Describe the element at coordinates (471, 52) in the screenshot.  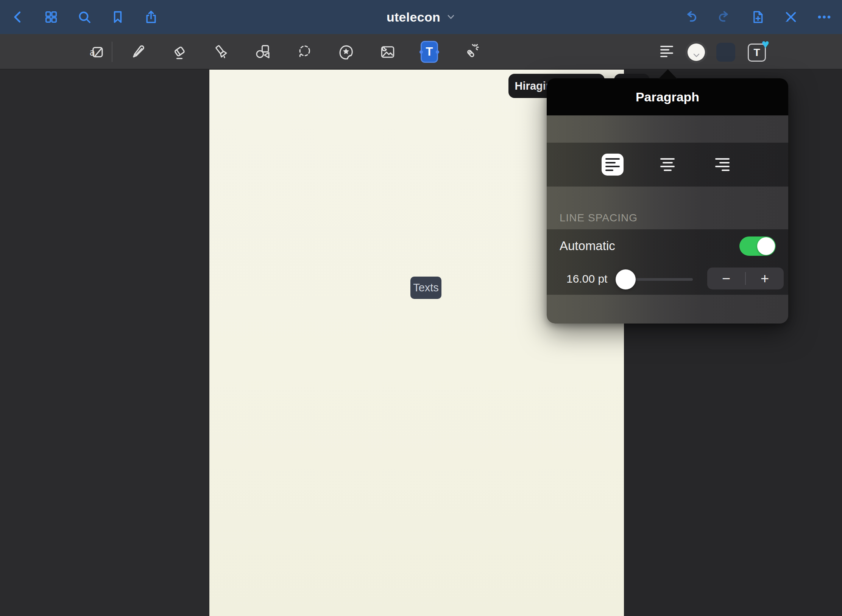
I see `laser-pointer-icon` at that location.